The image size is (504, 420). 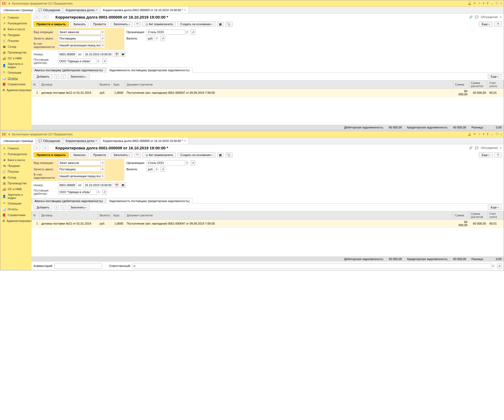 I want to click on close-icon: ×, so click(x=501, y=3).